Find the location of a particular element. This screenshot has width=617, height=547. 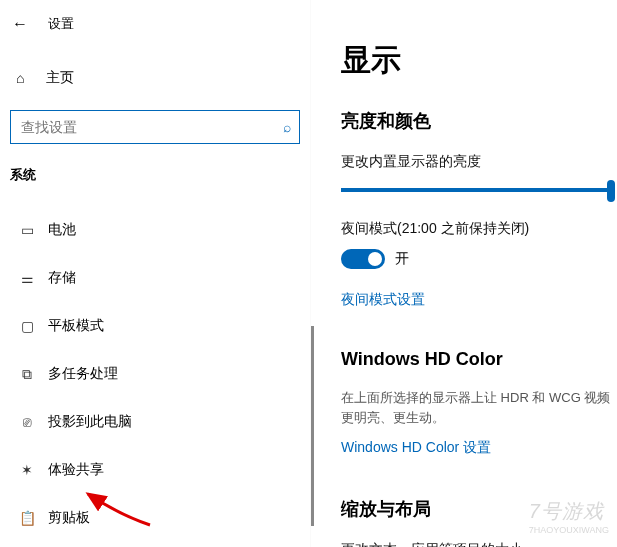

section-brightness-heading: 亮度和颜色 is located at coordinates (479, 121).